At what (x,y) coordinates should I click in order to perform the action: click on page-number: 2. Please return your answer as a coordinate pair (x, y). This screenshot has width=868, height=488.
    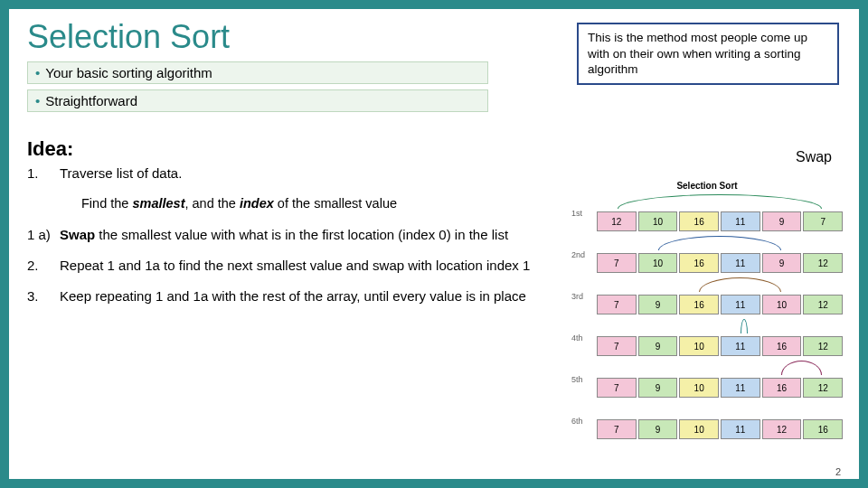
    Looking at the image, I should click on (838, 472).